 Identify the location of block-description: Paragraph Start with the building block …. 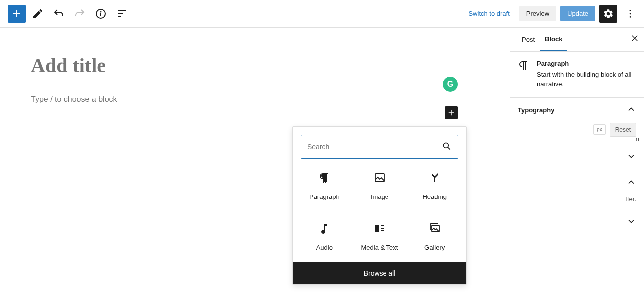
(577, 75).